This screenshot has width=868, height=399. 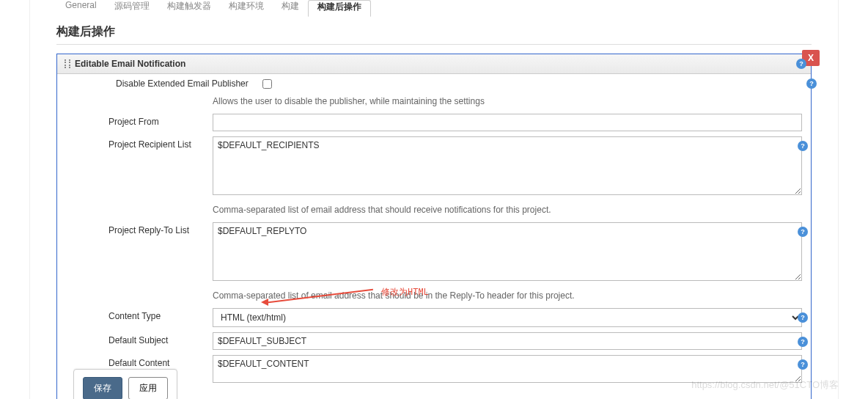 I want to click on replyto-help-text: Comma-separated list of email address th…, so click(x=507, y=296).